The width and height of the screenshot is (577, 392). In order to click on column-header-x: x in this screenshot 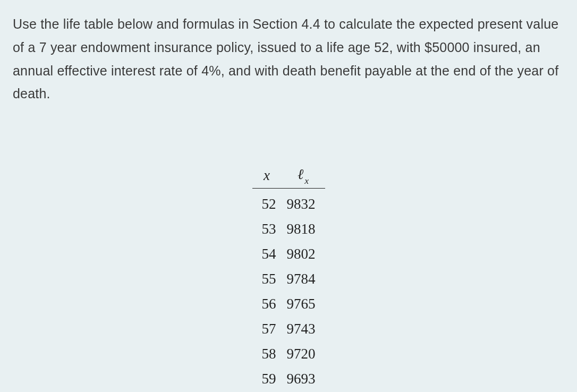, I will do `click(267, 176)`.